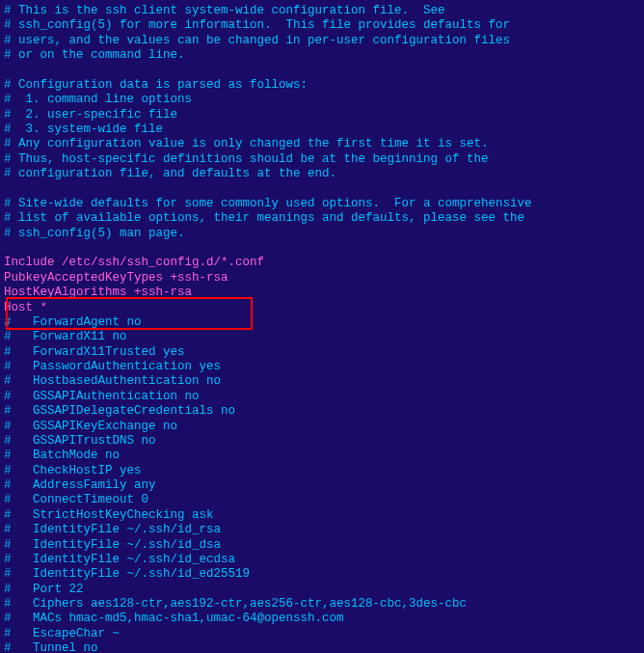 The image size is (644, 653). What do you see at coordinates (322, 233) in the screenshot?
I see `config-line: # ssh_config(5) man page.` at bounding box center [322, 233].